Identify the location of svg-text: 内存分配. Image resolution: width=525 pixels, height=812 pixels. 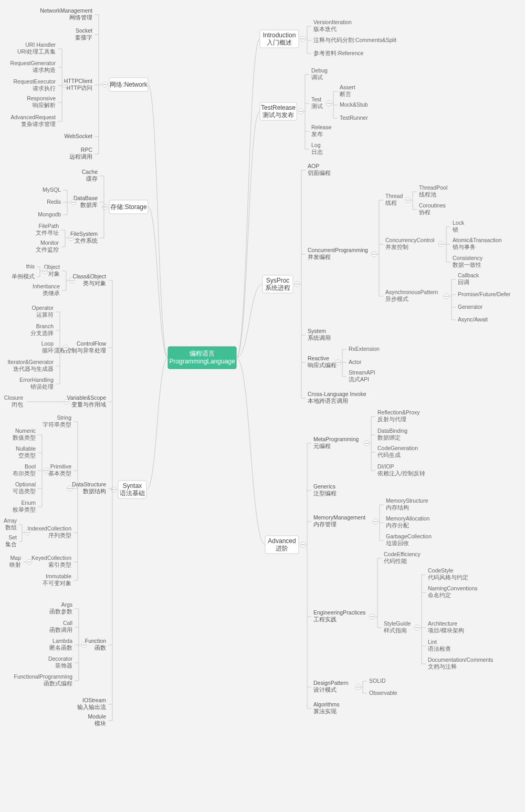
(397, 525).